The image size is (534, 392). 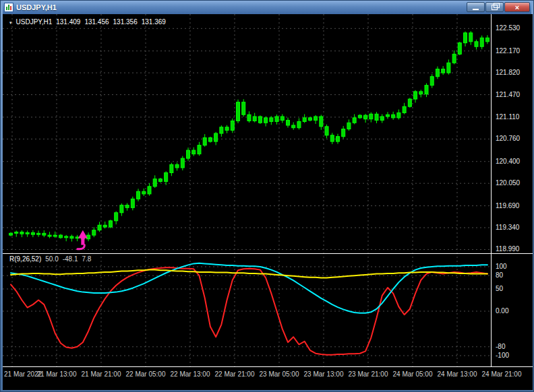 What do you see at coordinates (51, 259) in the screenshot?
I see `indicator-value-1: 50.0` at bounding box center [51, 259].